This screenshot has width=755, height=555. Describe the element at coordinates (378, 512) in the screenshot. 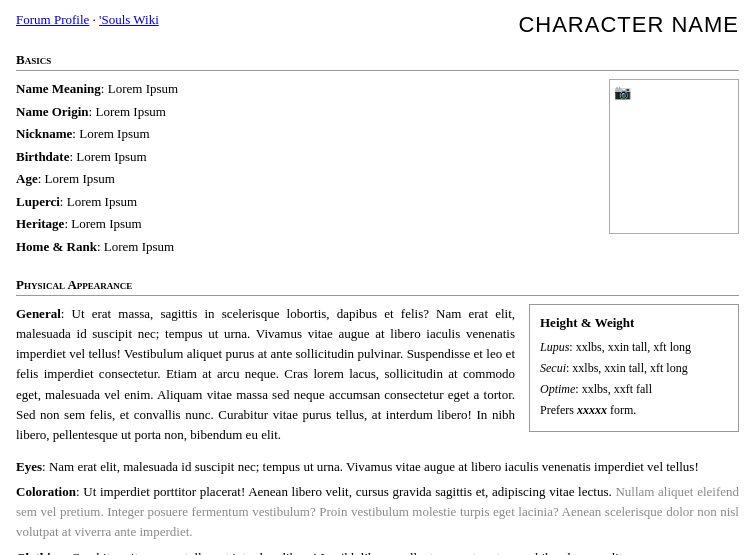

I see `coloration-paragraph: Coloration: Ut imperdiet porttitor place…` at that location.